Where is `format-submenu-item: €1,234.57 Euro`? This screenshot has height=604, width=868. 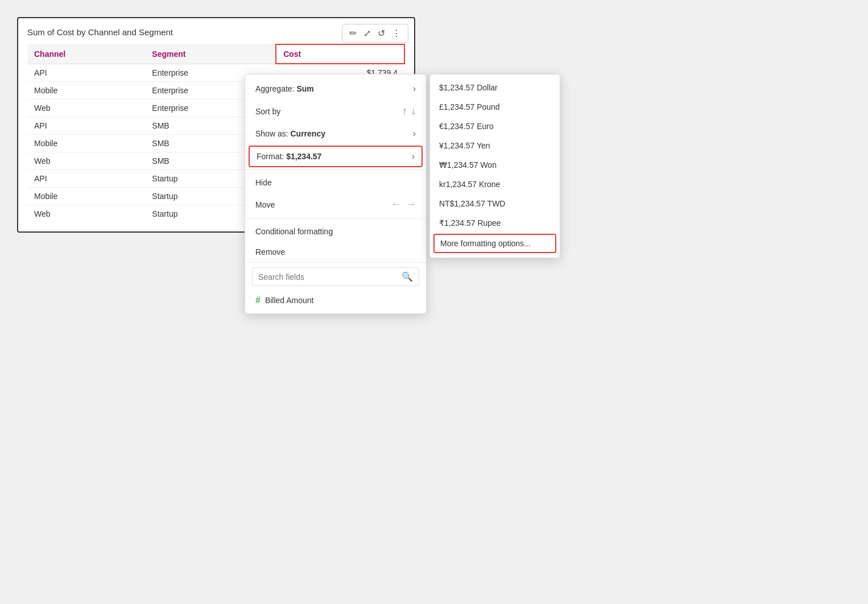
format-submenu-item: €1,234.57 Euro is located at coordinates (495, 126).